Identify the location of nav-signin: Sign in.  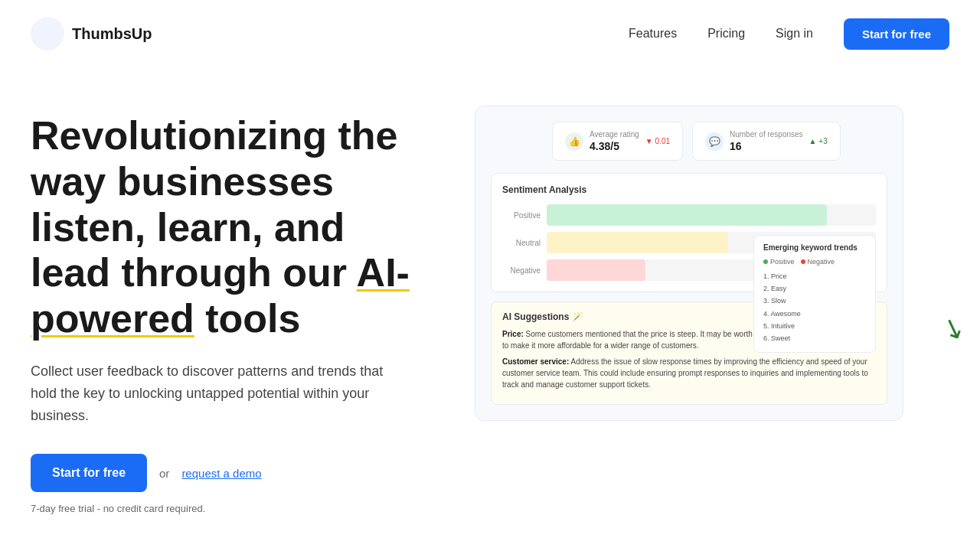
(795, 34).